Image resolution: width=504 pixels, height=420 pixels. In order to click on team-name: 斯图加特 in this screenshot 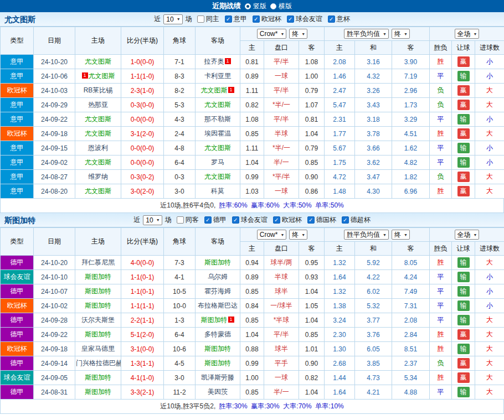, I will do `click(20, 220)`.